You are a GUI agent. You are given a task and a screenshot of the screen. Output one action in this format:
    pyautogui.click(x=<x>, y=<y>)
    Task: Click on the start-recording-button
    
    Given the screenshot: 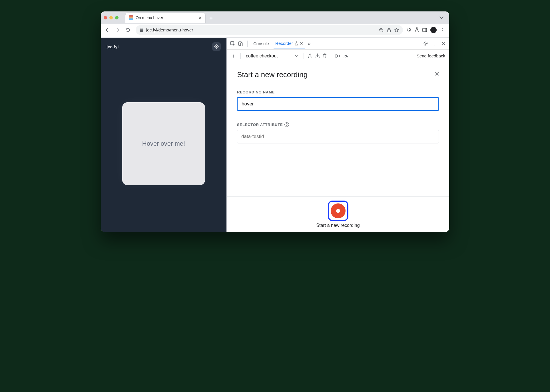 What is the action you would take?
    pyautogui.click(x=338, y=211)
    